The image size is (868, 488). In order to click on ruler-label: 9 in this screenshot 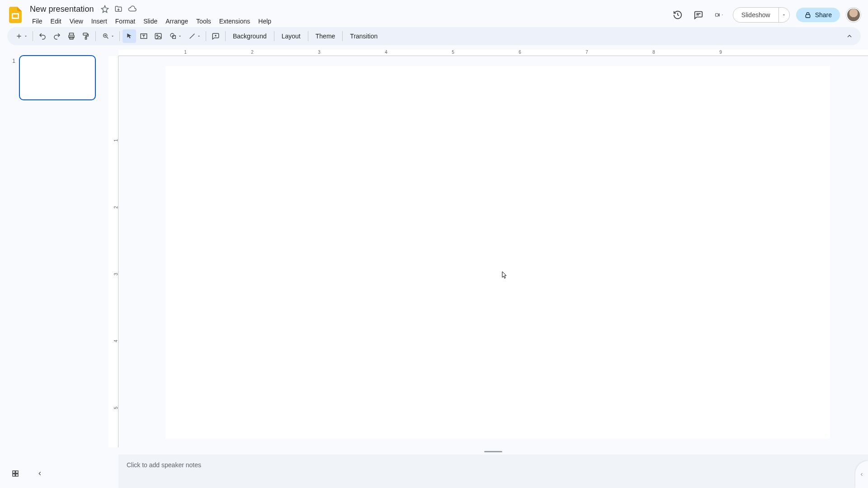, I will do `click(721, 52)`.